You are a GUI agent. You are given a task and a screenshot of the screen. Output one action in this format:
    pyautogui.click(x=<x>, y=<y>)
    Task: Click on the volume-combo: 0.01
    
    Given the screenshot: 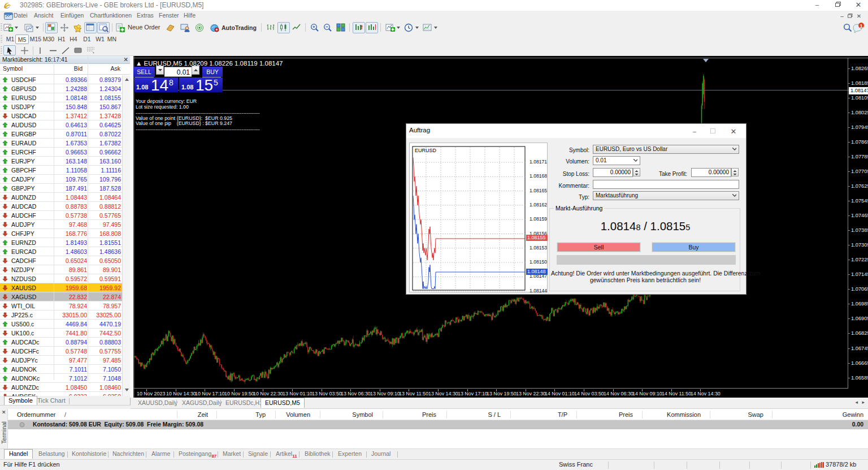 What is the action you would take?
    pyautogui.click(x=617, y=161)
    